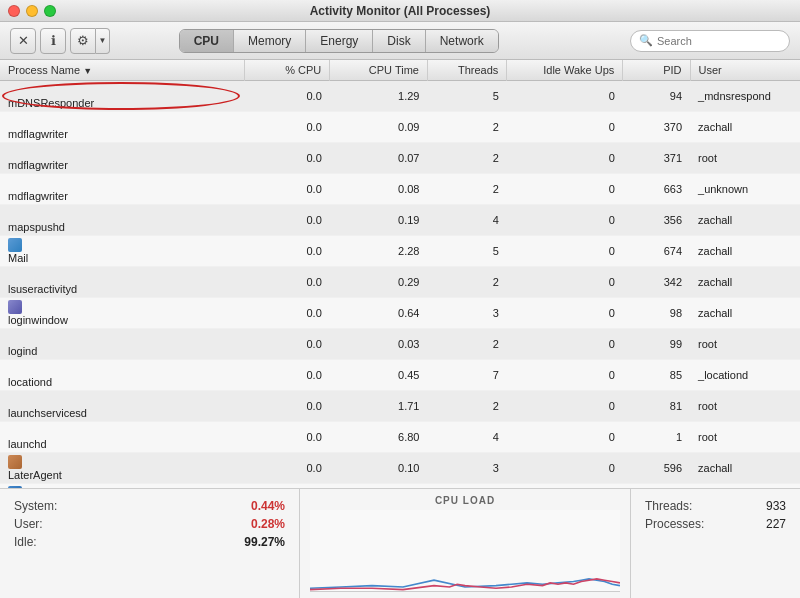  What do you see at coordinates (400, 158) in the screenshot?
I see `table-row: mdflagwriter0.00.0720371root` at bounding box center [400, 158].